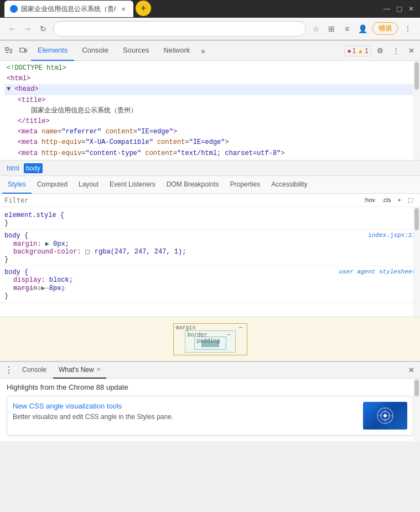 Image resolution: width=420 pixels, height=512 pixels. I want to click on news-card-description: Better visualize and edit CSS angle in t…, so click(93, 417).